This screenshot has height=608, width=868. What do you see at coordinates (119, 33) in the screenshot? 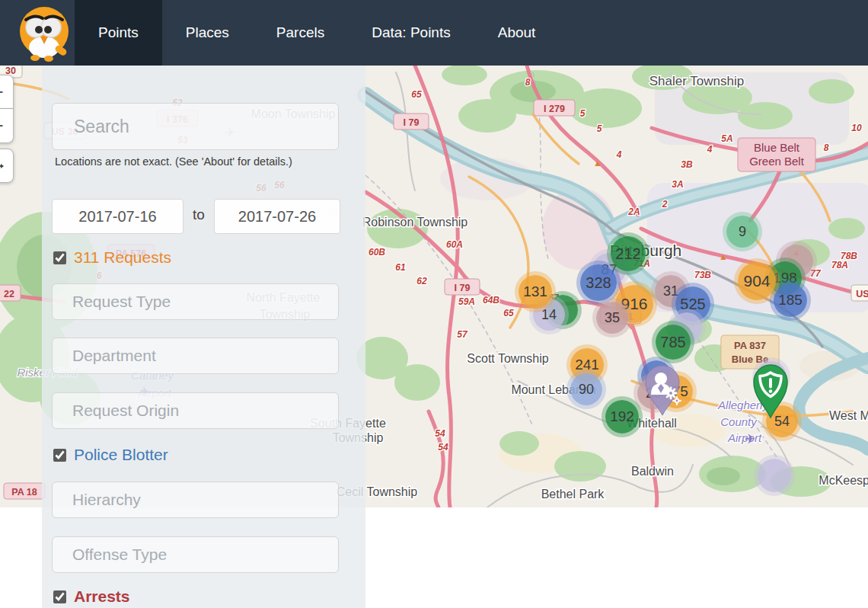
I see `tab-points: Points` at bounding box center [119, 33].